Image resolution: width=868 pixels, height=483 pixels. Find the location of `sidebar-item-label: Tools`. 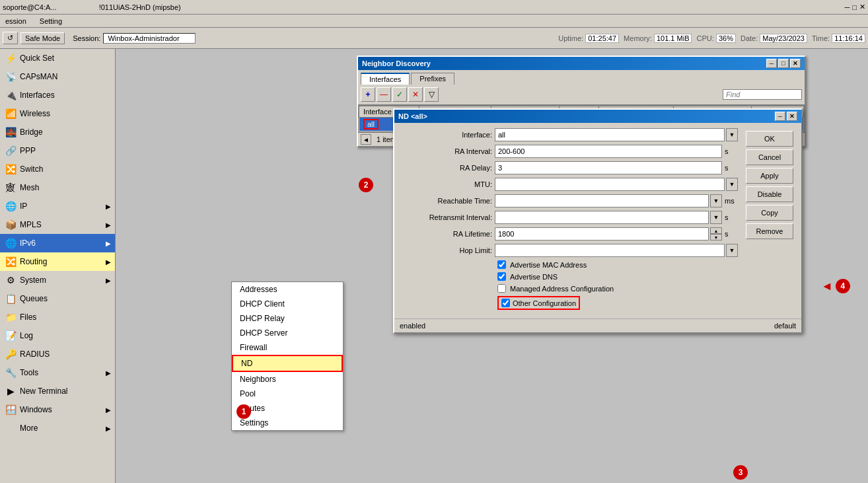

sidebar-item-label: Tools is located at coordinates (29, 373).